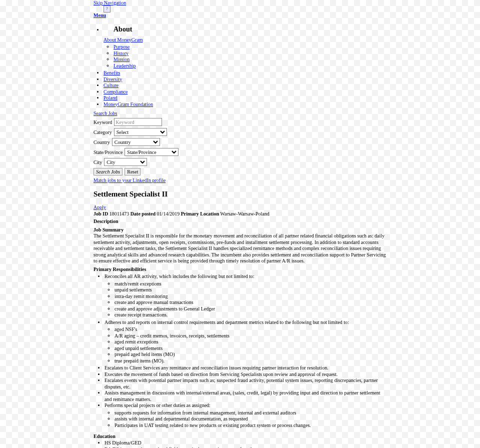  I want to click on sub-mission: Mission, so click(122, 59).